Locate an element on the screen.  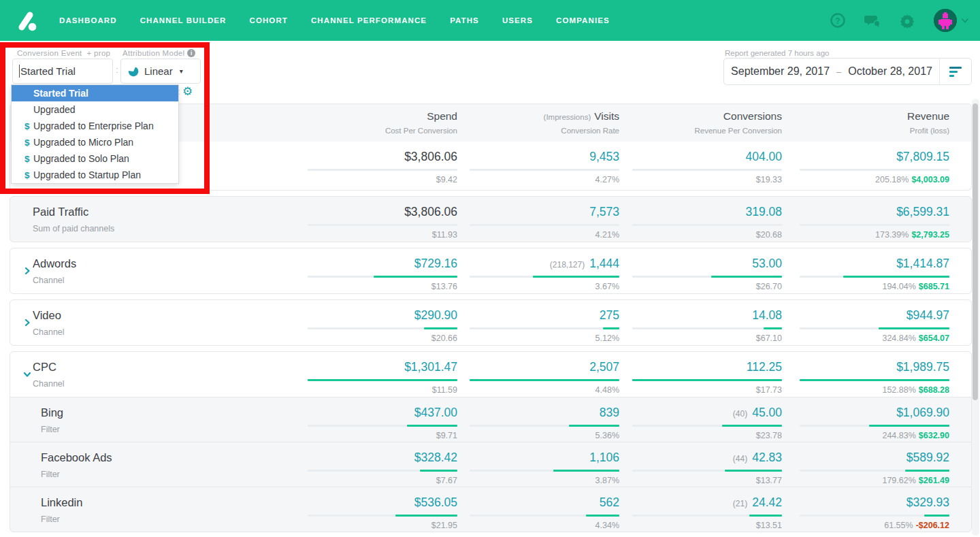
nav-item-channel-builder: CHANNEL BUILDER is located at coordinates (184, 20).